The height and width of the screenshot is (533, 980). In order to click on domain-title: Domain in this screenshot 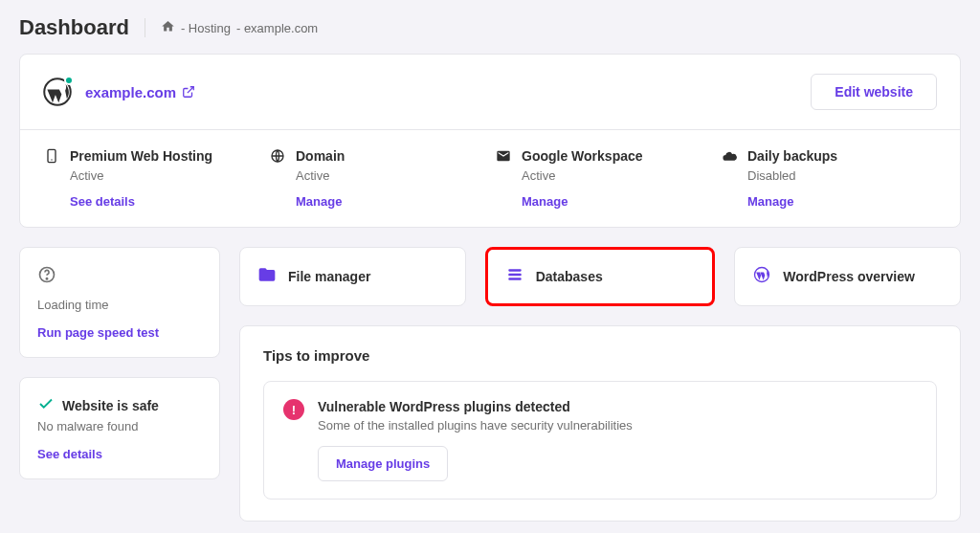, I will do `click(320, 156)`.